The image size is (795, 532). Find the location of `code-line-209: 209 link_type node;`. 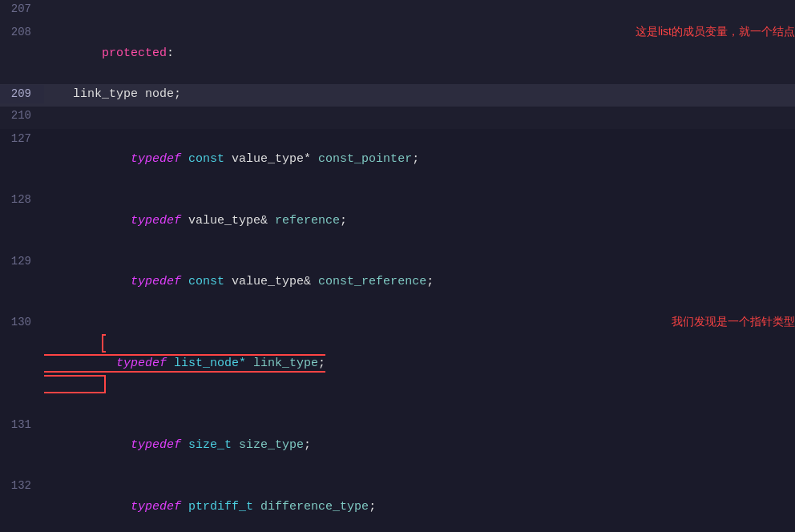

code-line-209: 209 link_type node; is located at coordinates (398, 95).